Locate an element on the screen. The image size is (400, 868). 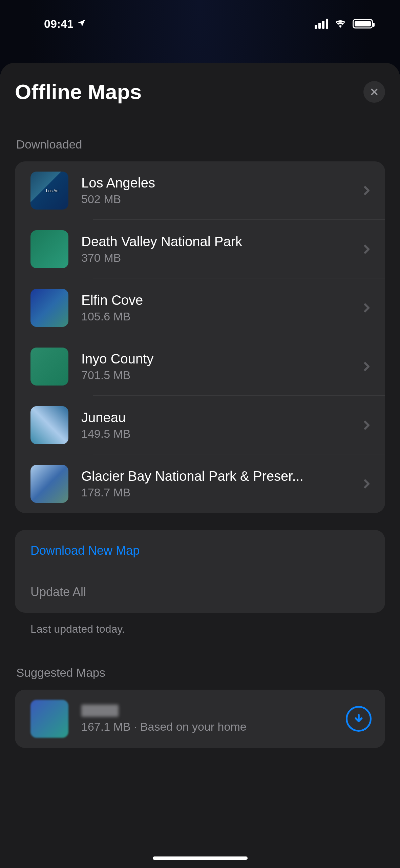
map-size: 370 MB is located at coordinates (222, 258).